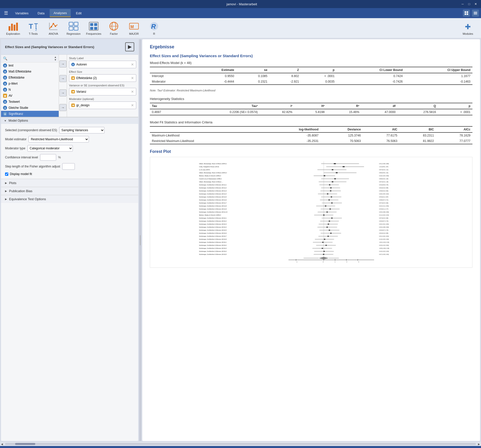 The image size is (481, 448). What do you see at coordinates (70, 183) in the screenshot?
I see `plots-header: ▶ Plots` at bounding box center [70, 183].